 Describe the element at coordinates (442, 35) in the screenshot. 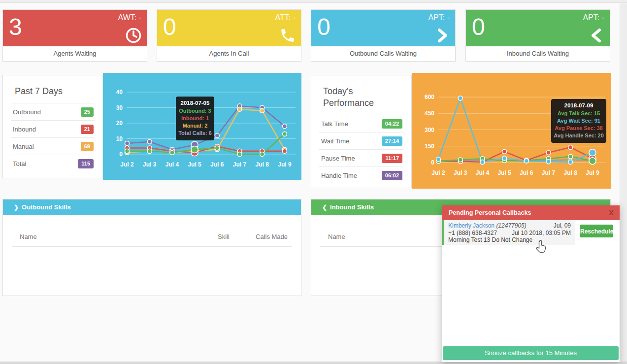

I see `chevron-right-icon` at that location.